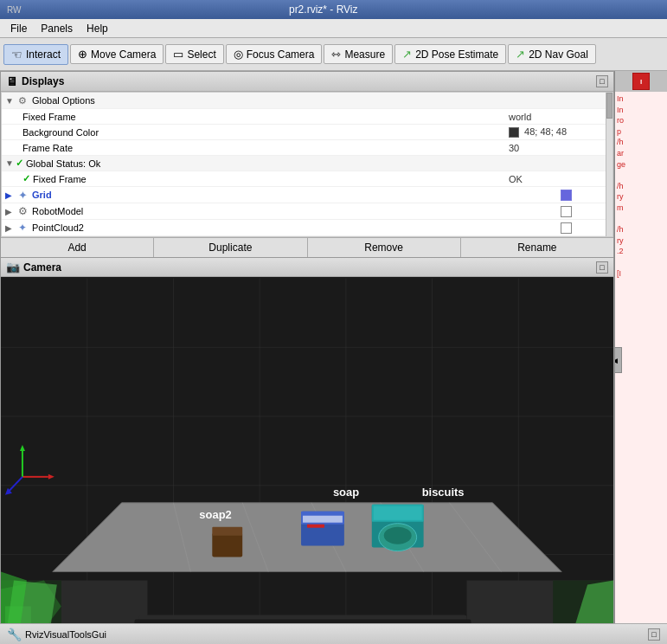  Describe the element at coordinates (307, 100) in the screenshot. I see `tree-row-global-options: ▼ ⚙ Global Options` at that location.